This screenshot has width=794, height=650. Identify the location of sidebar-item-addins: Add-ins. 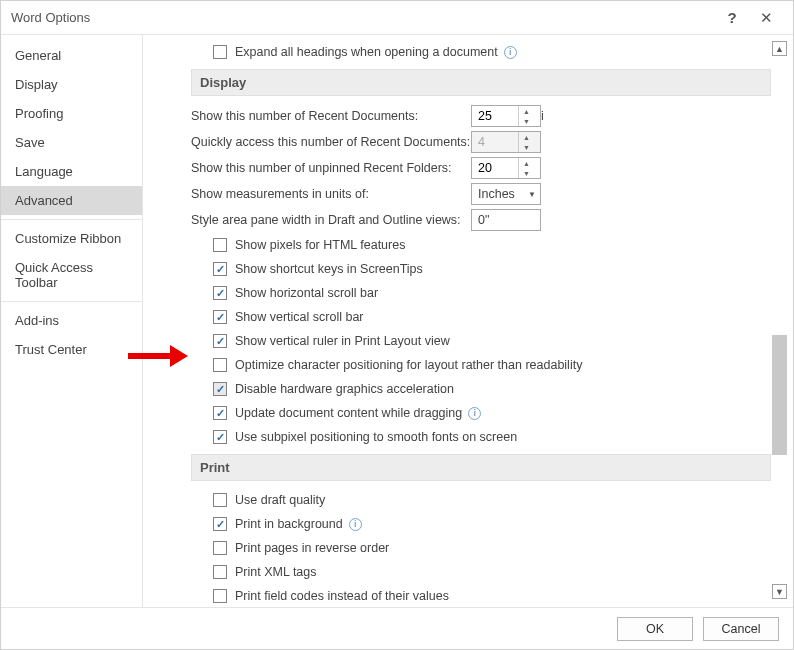
(72, 320).